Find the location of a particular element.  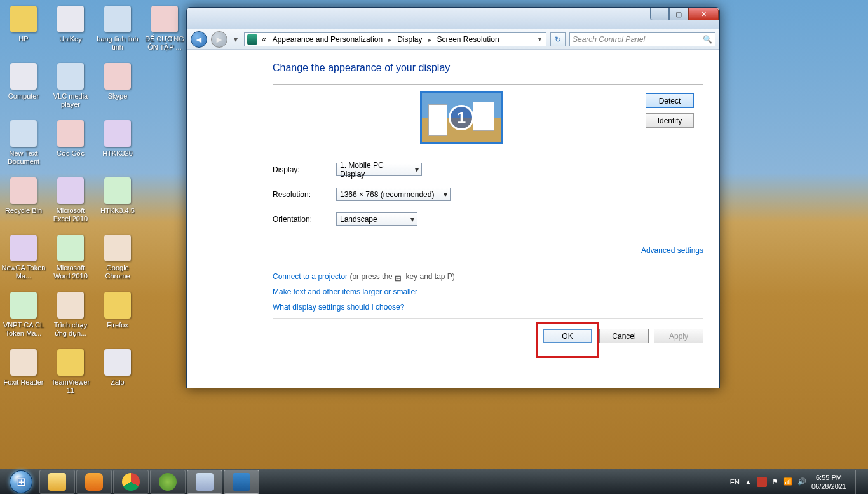

resolution-dropdown: 1366 × 768 (recommended) is located at coordinates (393, 195).